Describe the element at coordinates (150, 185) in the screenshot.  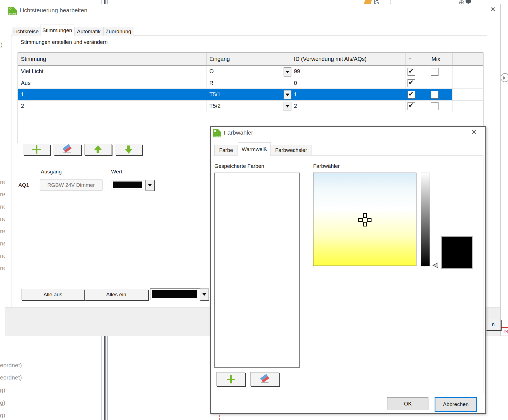
I see `wert-dropdown-button` at that location.